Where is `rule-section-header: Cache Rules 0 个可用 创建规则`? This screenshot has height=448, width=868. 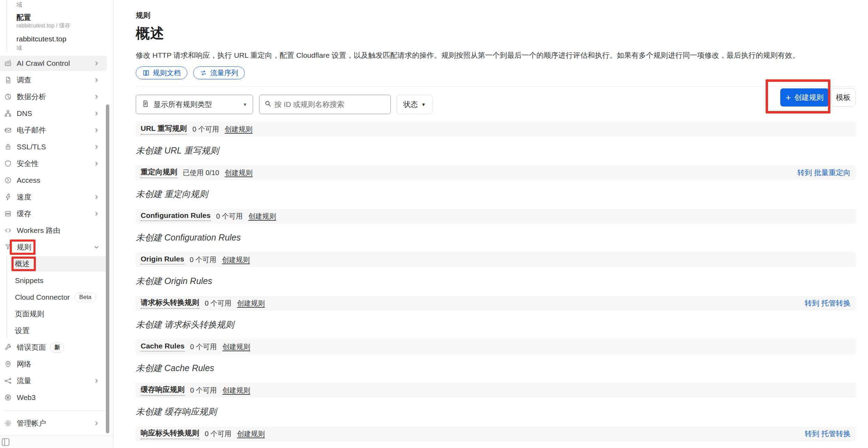
rule-section-header: Cache Rules 0 个可用 创建规则 is located at coordinates (496, 347).